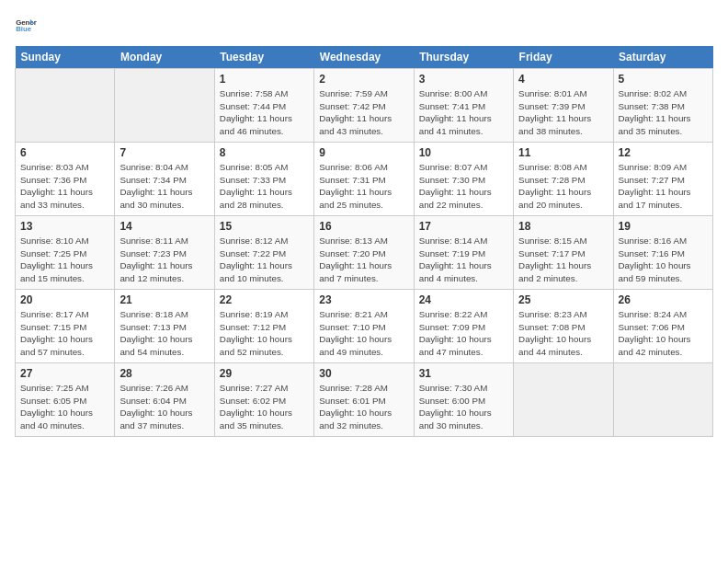 This screenshot has height=563, width=728. I want to click on calendar-cell: 28Sunrise: 7:26 AM Sunset: 6:04 PM Dayli…, so click(165, 400).